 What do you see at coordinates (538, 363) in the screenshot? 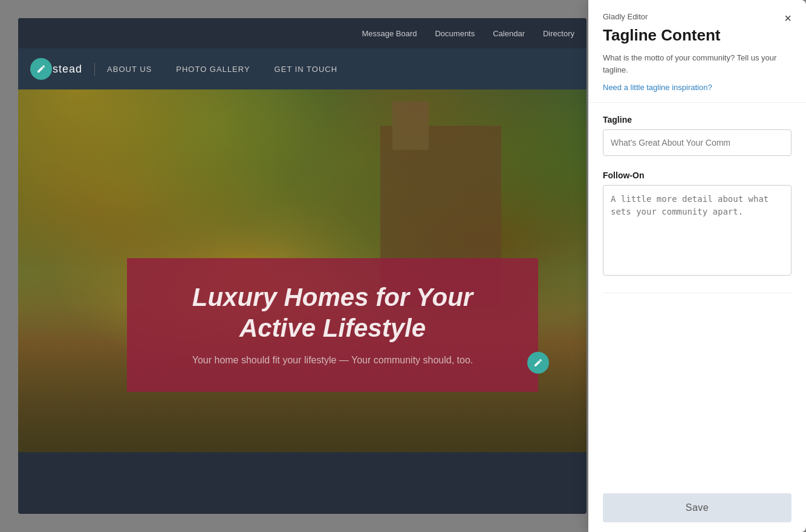
I see `edit-hero-button` at bounding box center [538, 363].